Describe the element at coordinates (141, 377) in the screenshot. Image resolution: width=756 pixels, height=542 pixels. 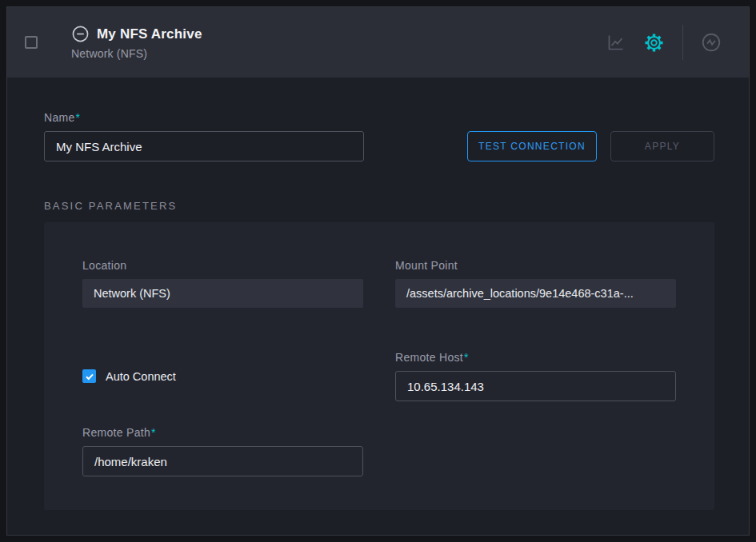
I see `auto-connect-label: Auto Connect` at that location.